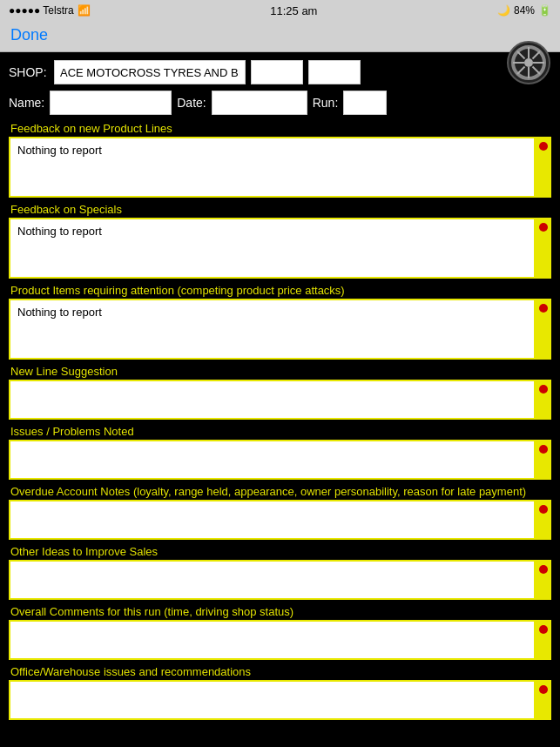 The height and width of the screenshot is (747, 560). I want to click on textarea-overdue-account, so click(272, 520).